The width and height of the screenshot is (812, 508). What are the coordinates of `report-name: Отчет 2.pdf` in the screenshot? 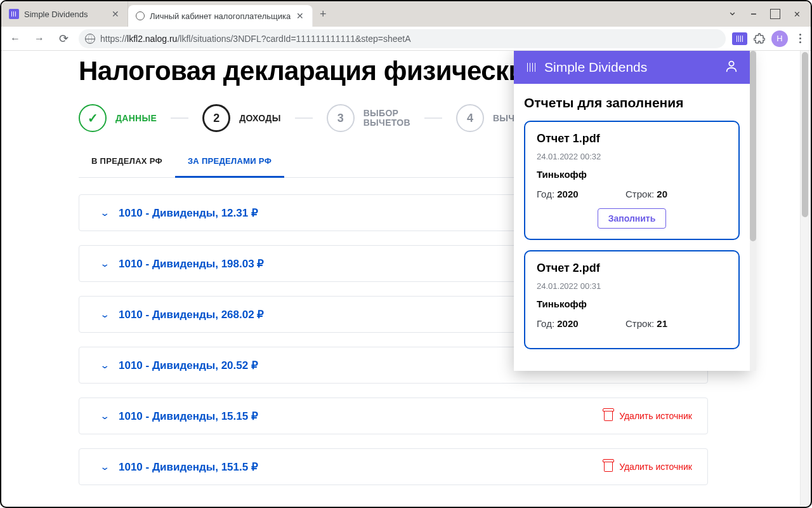 It's located at (632, 268).